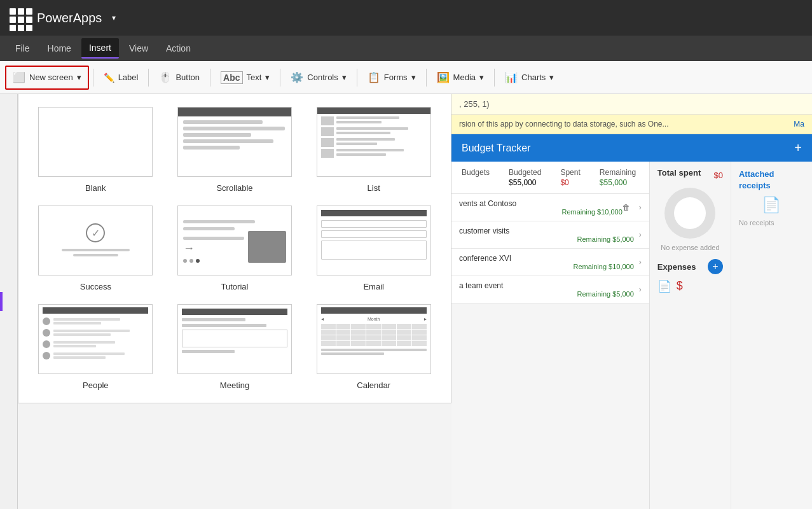  I want to click on text-icon: Abc, so click(231, 78).